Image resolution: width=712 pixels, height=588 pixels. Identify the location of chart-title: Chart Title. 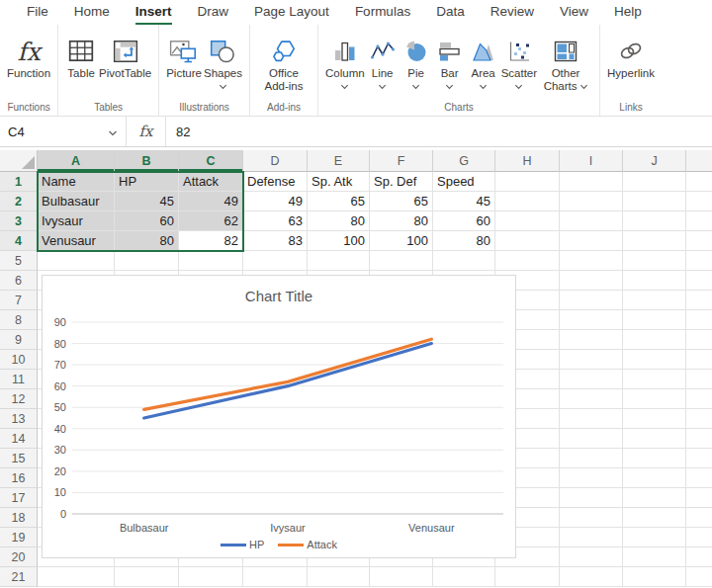
(279, 296).